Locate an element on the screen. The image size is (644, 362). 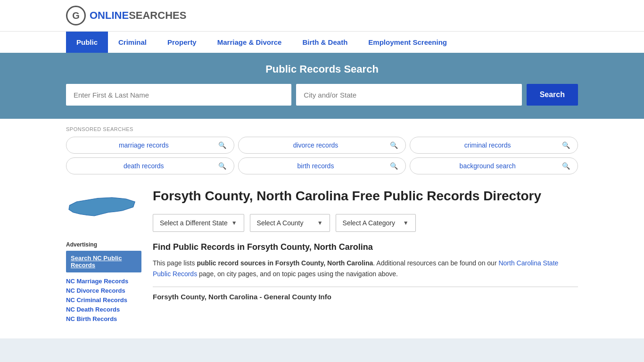
sponsored-link-divorce: divorce records is located at coordinates (316, 145).